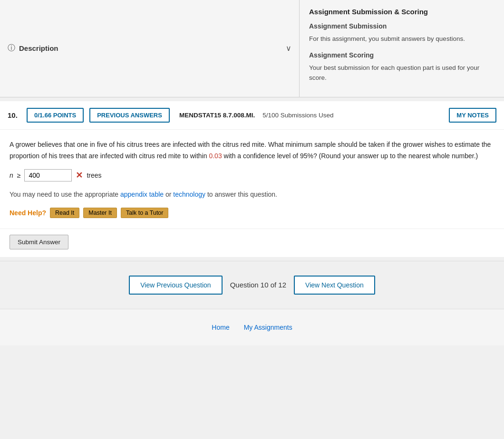  I want to click on question-number: 10., so click(14, 115).